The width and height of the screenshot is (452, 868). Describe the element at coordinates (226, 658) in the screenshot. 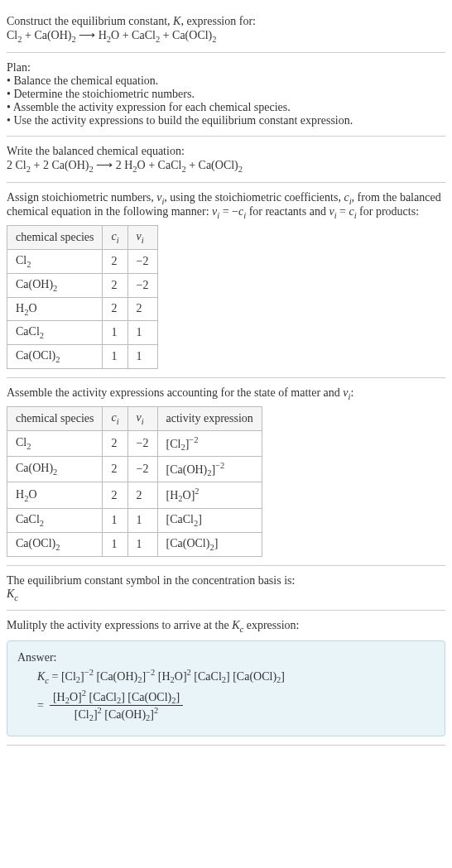

I see `answer-label: Answer:` at that location.